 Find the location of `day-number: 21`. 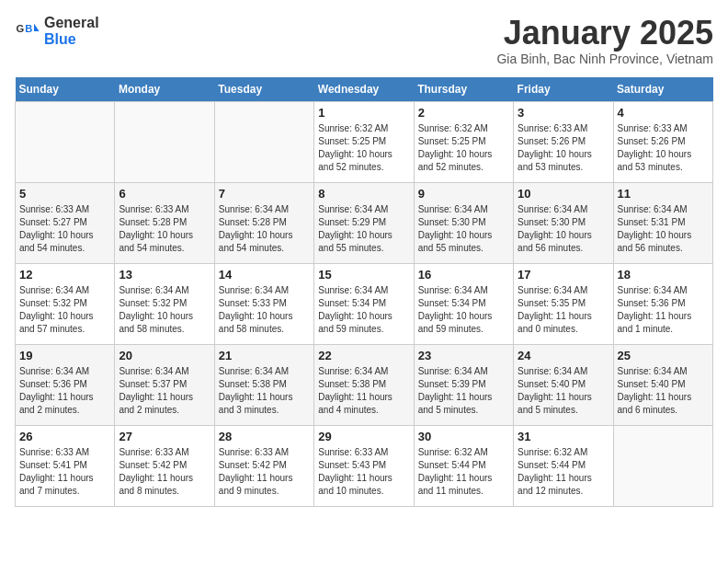

day-number: 21 is located at coordinates (265, 355).